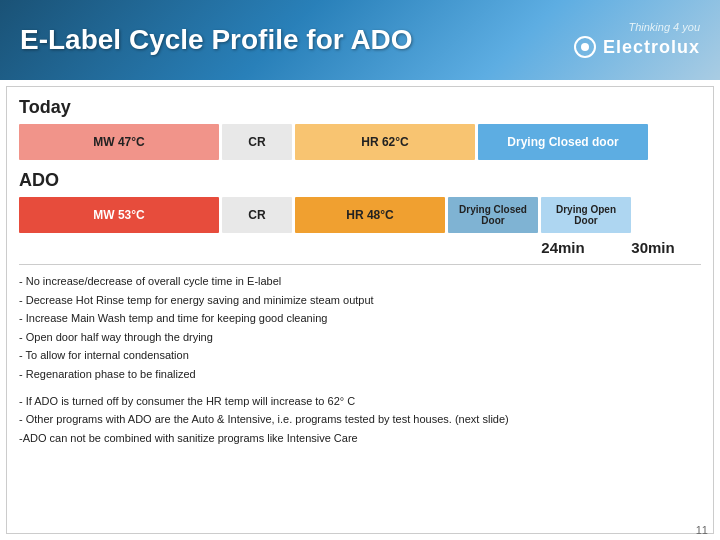  What do you see at coordinates (360, 420) in the screenshot?
I see `note-line: - Other programs with ADO are the Auto &…` at bounding box center [360, 420].